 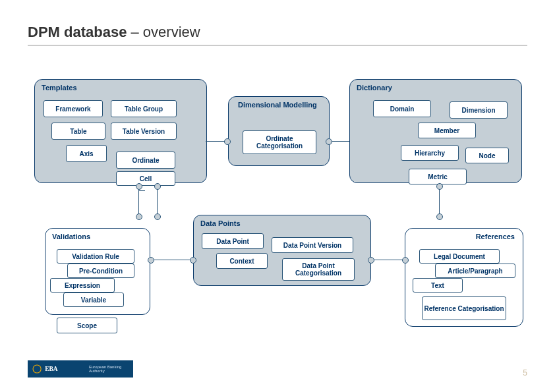 What do you see at coordinates (279, 142) in the screenshot?
I see `node-ordinate-categorisation: Ordinate Categorisation` at bounding box center [279, 142].